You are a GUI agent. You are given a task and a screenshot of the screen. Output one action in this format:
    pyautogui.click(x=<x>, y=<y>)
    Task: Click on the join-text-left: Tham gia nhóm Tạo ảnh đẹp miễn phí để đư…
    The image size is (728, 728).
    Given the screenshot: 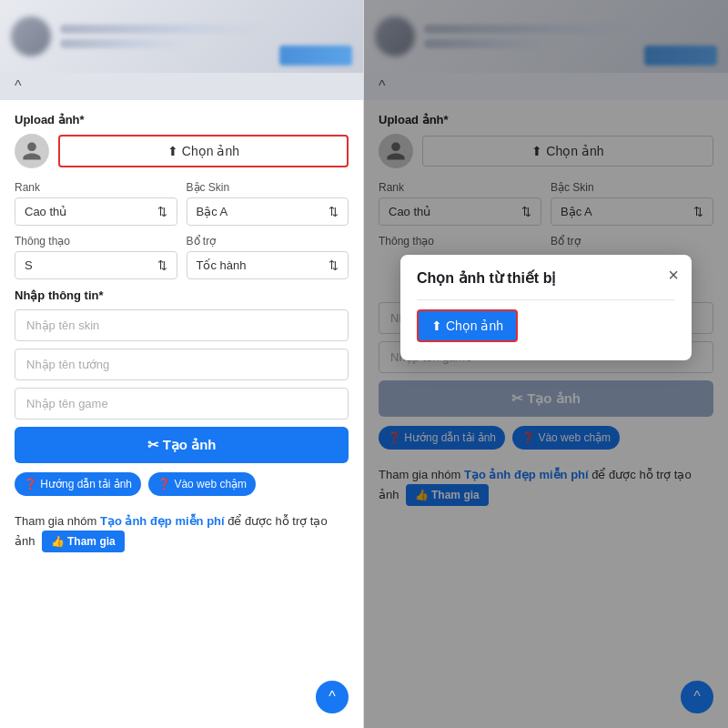 What is the action you would take?
    pyautogui.click(x=182, y=532)
    